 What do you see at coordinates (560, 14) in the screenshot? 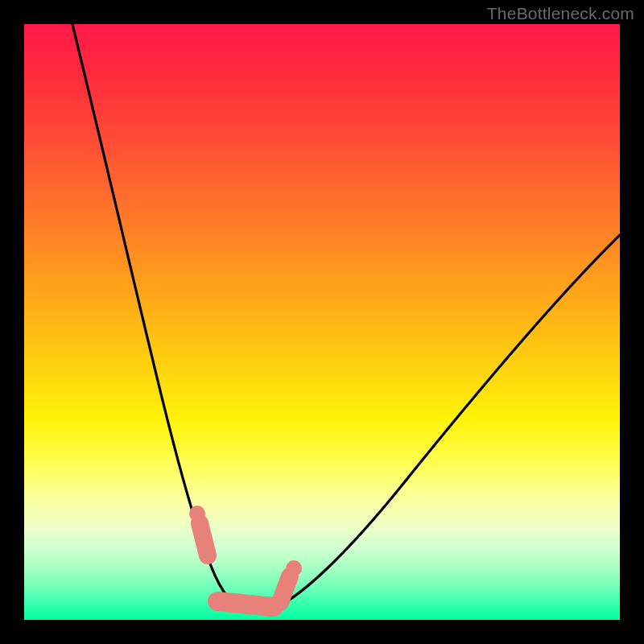
I see `watermark-text: TheBottleneck.com` at bounding box center [560, 14].